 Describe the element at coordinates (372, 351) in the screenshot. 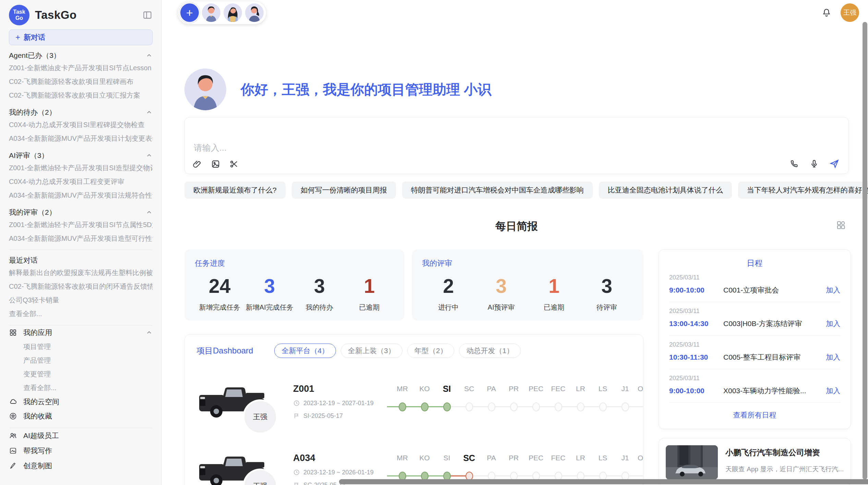

I see `dashboard-filter-chip: 全新上装（3）` at that location.